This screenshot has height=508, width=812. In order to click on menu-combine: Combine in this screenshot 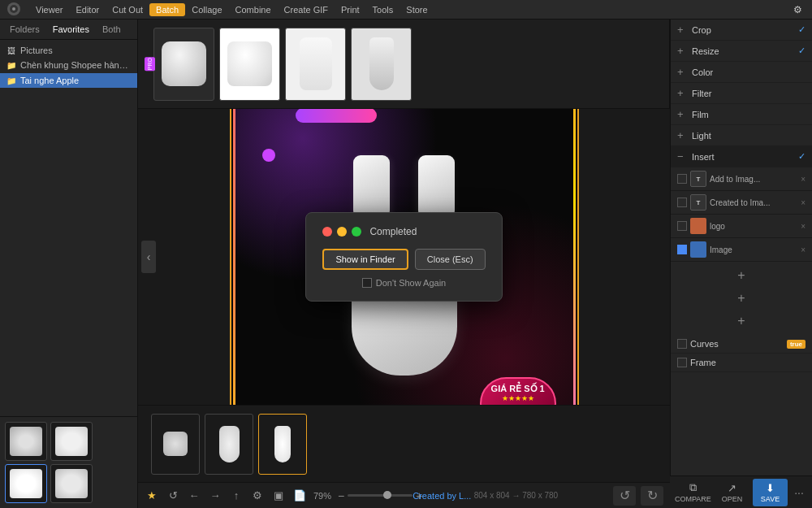, I will do `click(253, 10)`.